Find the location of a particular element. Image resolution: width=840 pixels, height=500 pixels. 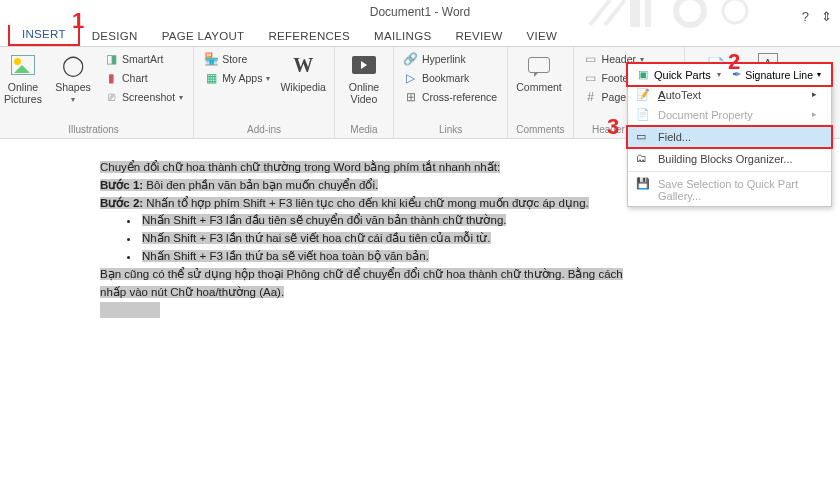

screenshot-button: ⎚Screenshot is located at coordinates (144, 97).